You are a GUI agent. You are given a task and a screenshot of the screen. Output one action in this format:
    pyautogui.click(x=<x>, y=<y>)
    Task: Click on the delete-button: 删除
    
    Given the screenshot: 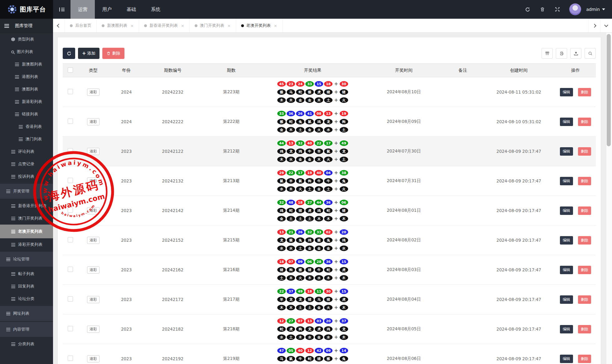 What is the action you would take?
    pyautogui.click(x=114, y=53)
    